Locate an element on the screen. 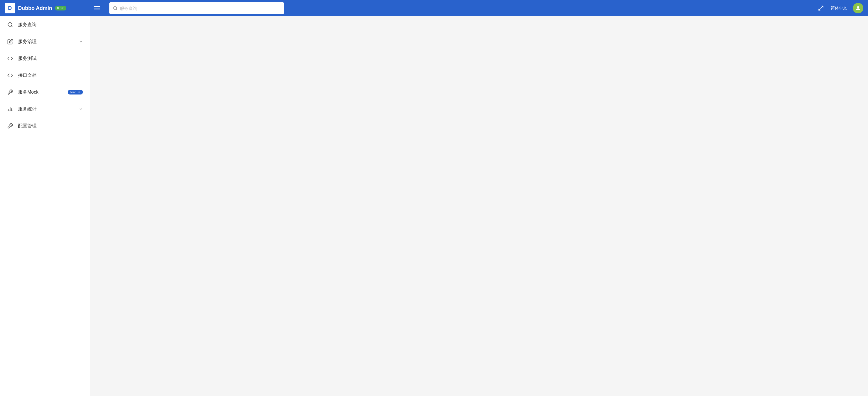 The height and width of the screenshot is (396, 868). search-bar is located at coordinates (197, 8).